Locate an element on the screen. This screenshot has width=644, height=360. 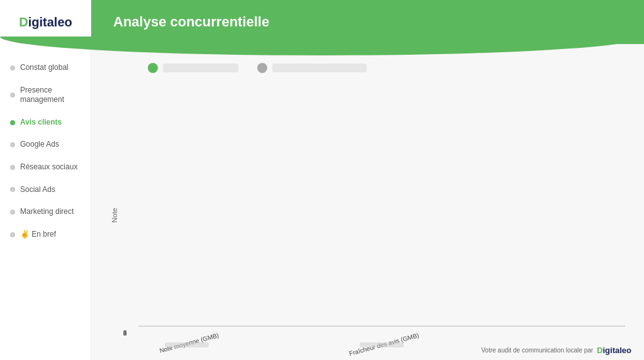
legend-dot-green is located at coordinates (153, 68).